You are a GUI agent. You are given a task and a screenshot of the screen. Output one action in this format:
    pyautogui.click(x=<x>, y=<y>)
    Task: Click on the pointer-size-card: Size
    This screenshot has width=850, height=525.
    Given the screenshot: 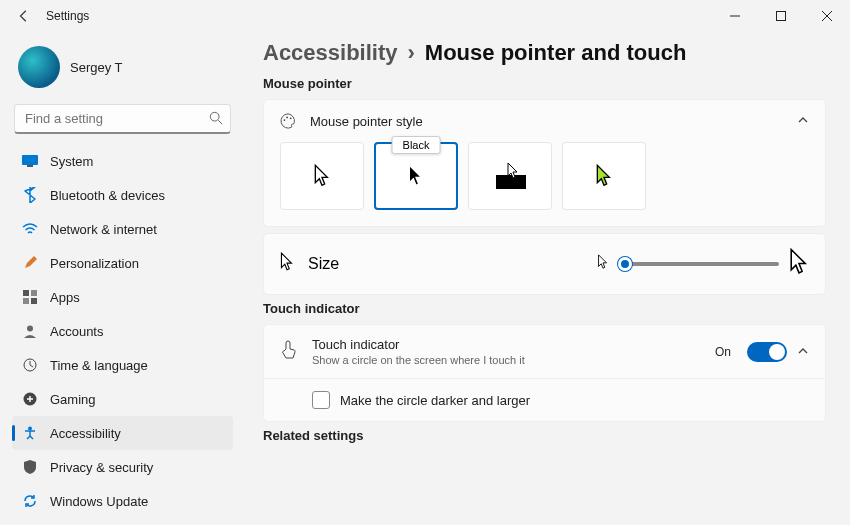 What is the action you would take?
    pyautogui.click(x=544, y=264)
    